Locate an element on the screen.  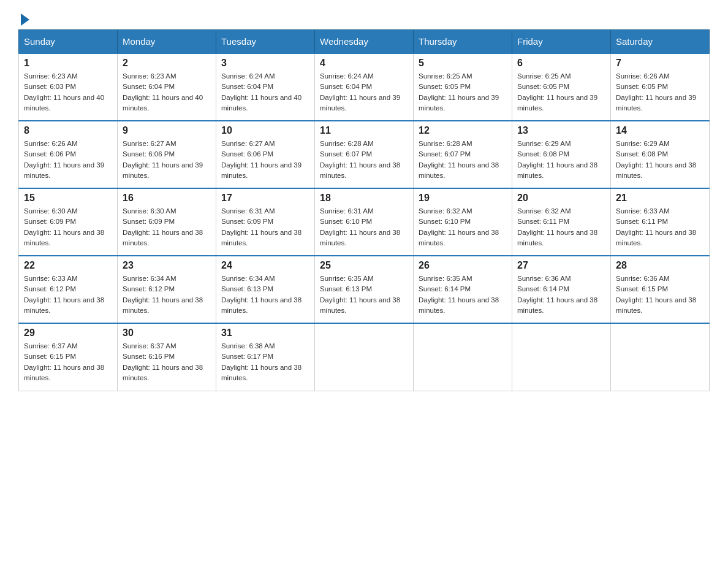
calendar-header-wednesday: Wednesday is located at coordinates (364, 42).